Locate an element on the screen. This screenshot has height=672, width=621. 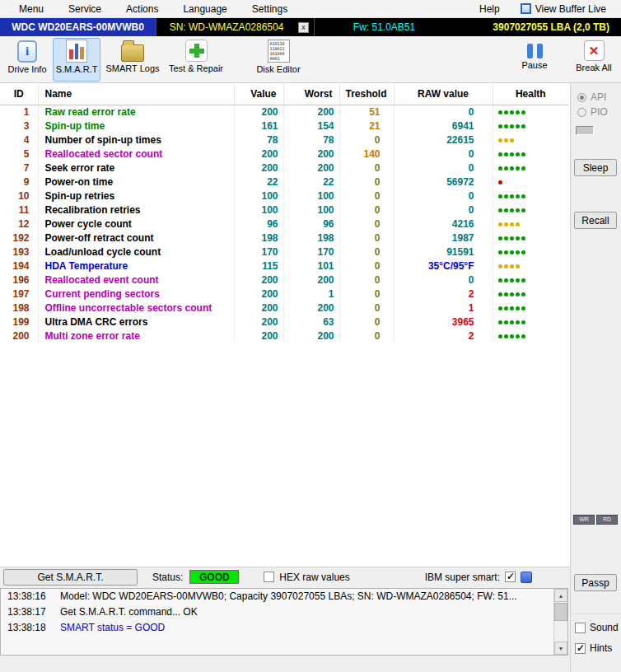
ibm-super-smart-label: IBM super smart: is located at coordinates (463, 577).